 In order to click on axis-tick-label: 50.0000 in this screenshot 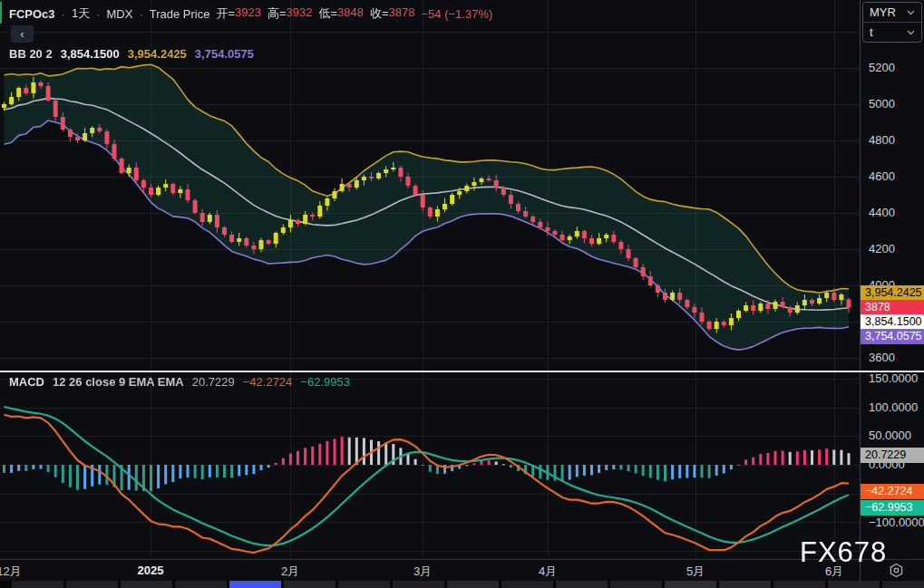, I will do `click(890, 436)`.